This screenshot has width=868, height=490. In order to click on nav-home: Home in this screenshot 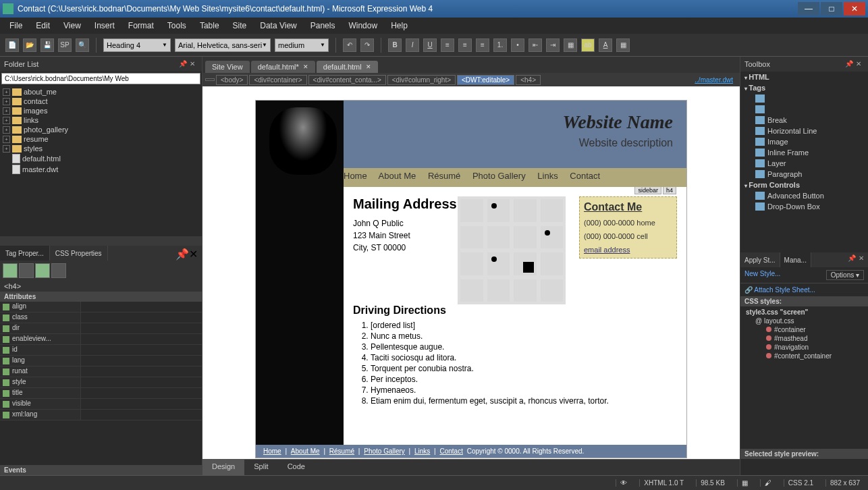, I will do `click(355, 175)`.